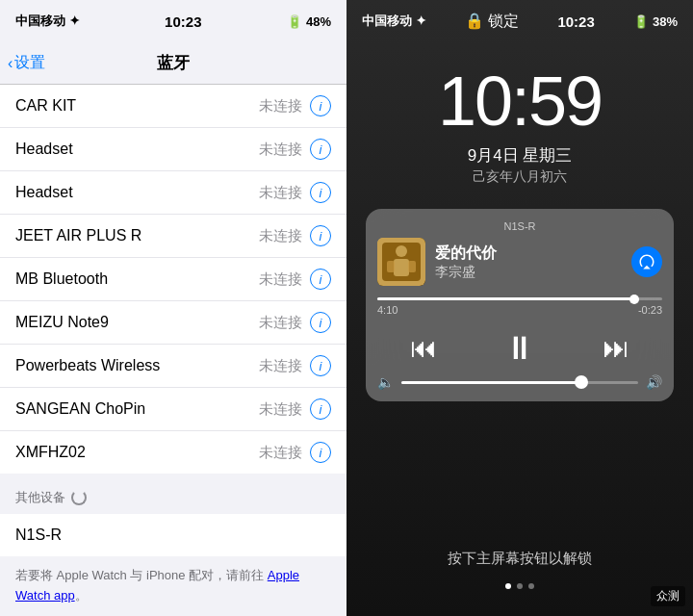 The width and height of the screenshot is (693, 616). I want to click on time-left: 10:23, so click(183, 21).